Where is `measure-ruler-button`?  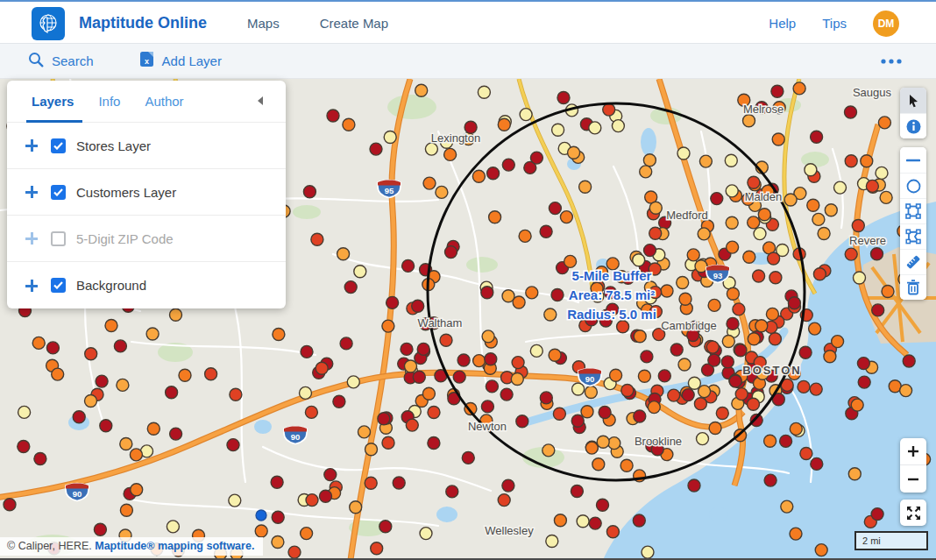 measure-ruler-button is located at coordinates (913, 261).